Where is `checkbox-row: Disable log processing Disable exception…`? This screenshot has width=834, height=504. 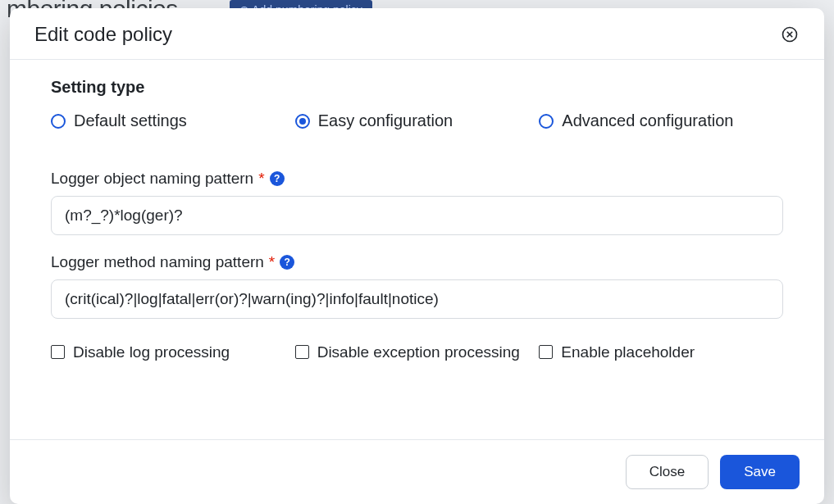
checkbox-row: Disable log processing Disable exception… is located at coordinates (417, 352).